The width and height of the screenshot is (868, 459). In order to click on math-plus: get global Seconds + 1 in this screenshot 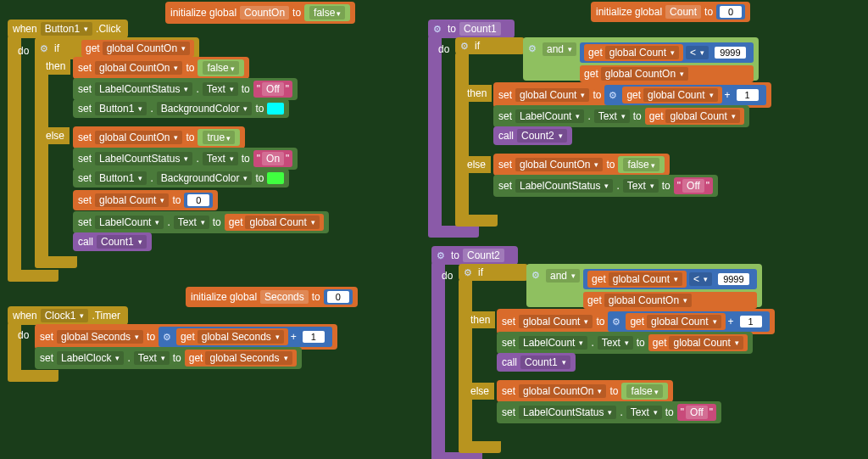, I will do `click(246, 337)`.